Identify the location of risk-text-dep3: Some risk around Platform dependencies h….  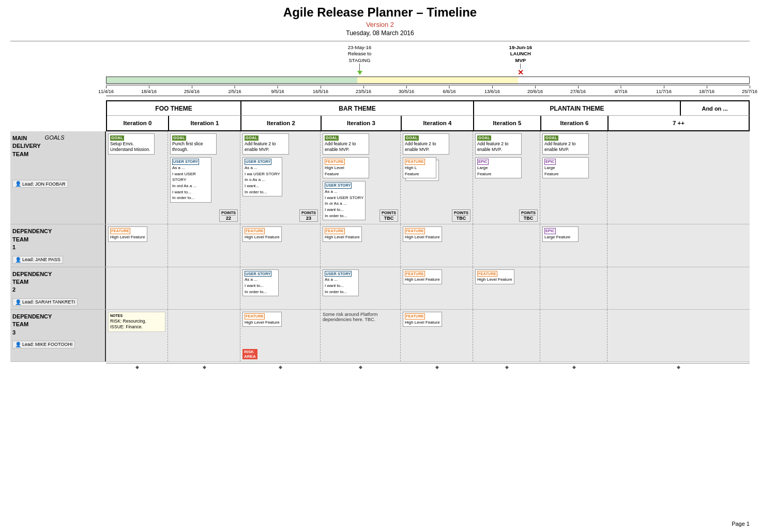
(360, 317).